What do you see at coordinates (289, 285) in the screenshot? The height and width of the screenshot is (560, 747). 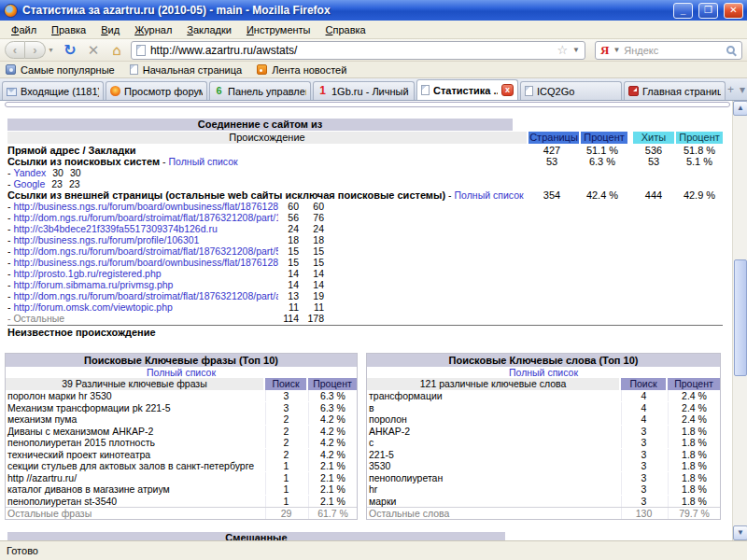 I see `pages-count: 14` at bounding box center [289, 285].